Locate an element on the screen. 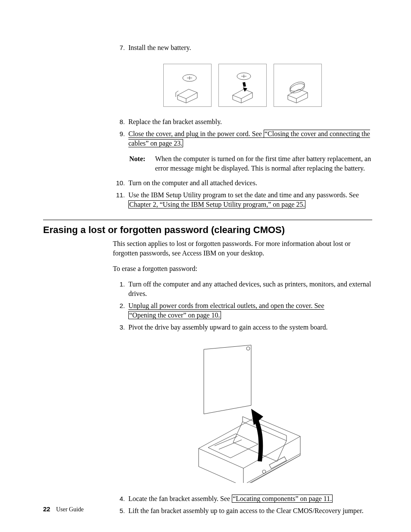 The image size is (411, 532). note-label: Note: is located at coordinates (141, 159).